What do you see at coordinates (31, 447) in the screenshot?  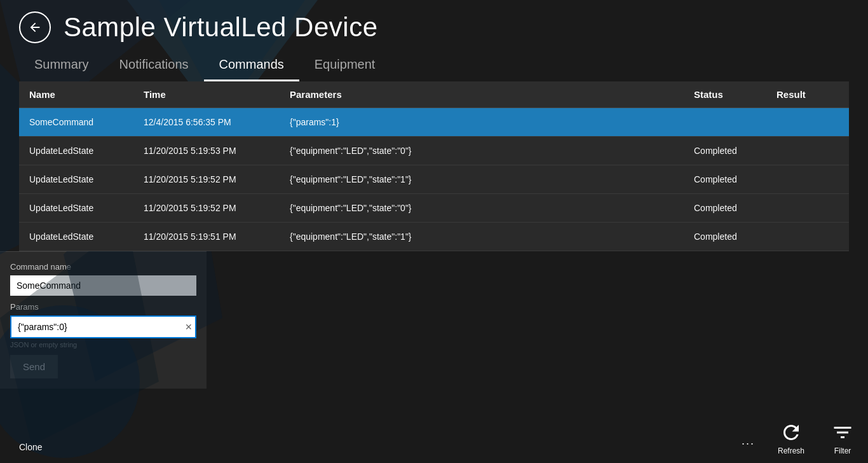 I see `clone-button: Clone` at bounding box center [31, 447].